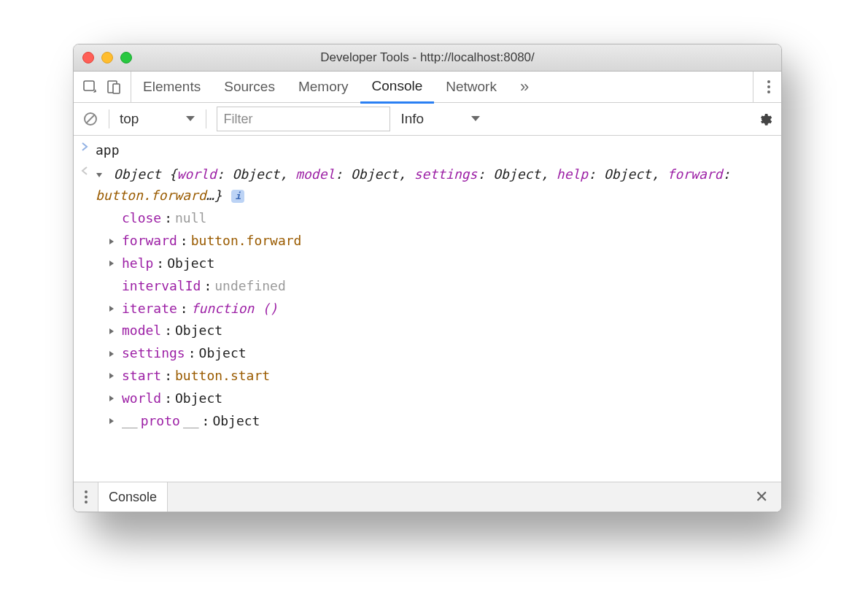  Describe the element at coordinates (441, 119) in the screenshot. I see `log-level-select: Info` at that location.